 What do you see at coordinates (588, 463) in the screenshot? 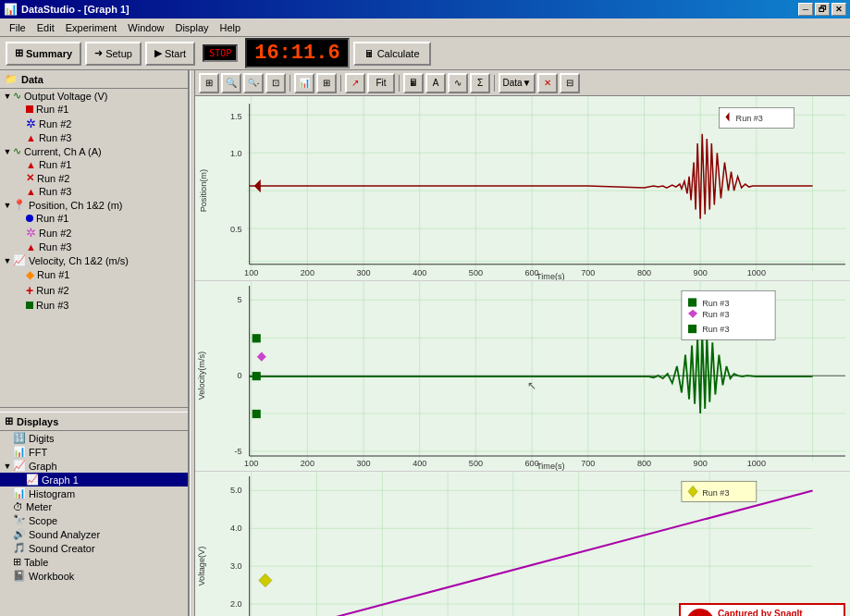
I see `svg-text: 700` at bounding box center [588, 463].